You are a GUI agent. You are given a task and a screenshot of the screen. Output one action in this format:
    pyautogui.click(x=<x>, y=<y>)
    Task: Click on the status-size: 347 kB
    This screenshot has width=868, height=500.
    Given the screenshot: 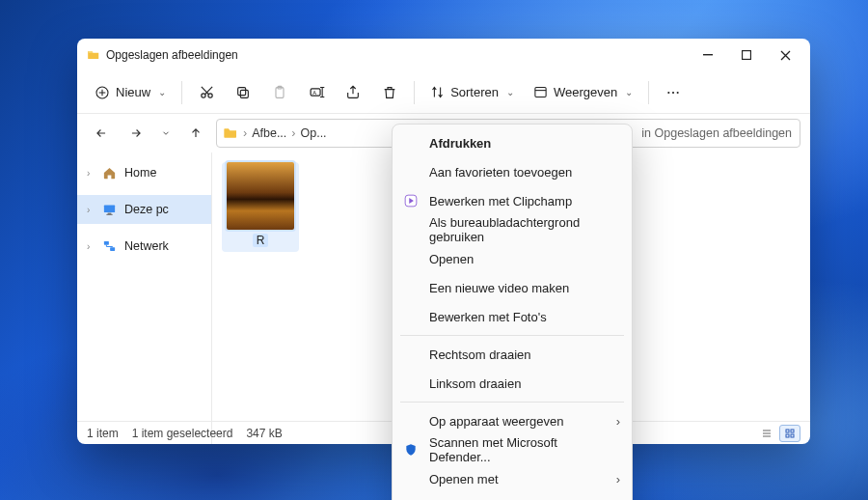 What is the action you would take?
    pyautogui.click(x=264, y=433)
    